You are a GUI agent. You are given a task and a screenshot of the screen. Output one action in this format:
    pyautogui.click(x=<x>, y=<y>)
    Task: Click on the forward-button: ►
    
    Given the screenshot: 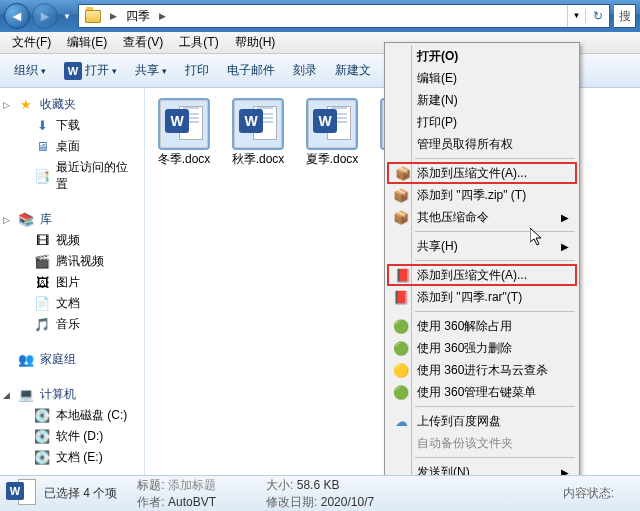 What is the action you would take?
    pyautogui.click(x=45, y=16)
    